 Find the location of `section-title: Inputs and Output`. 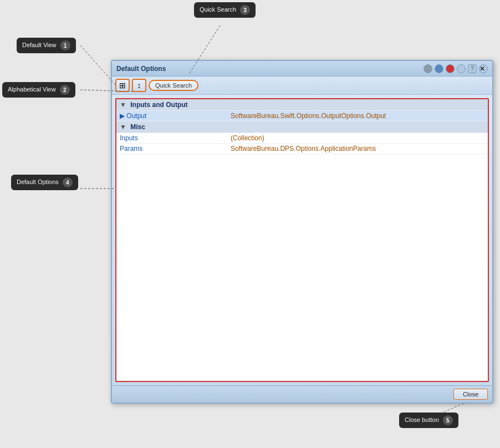

section-title: Inputs and Output is located at coordinates (159, 105).